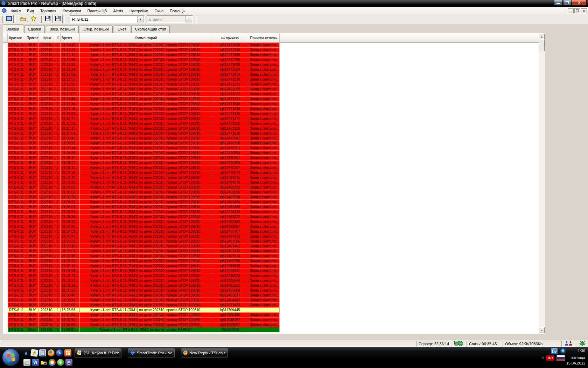 This screenshot has height=368, width=588. What do you see at coordinates (11, 357) in the screenshot?
I see `start-button` at bounding box center [11, 357].